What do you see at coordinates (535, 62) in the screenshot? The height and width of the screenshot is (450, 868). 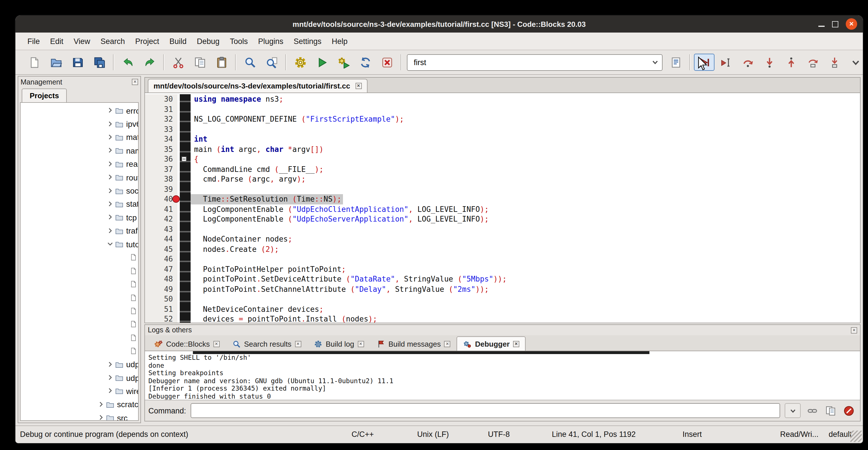 I see `build-target-select: first` at bounding box center [535, 62].